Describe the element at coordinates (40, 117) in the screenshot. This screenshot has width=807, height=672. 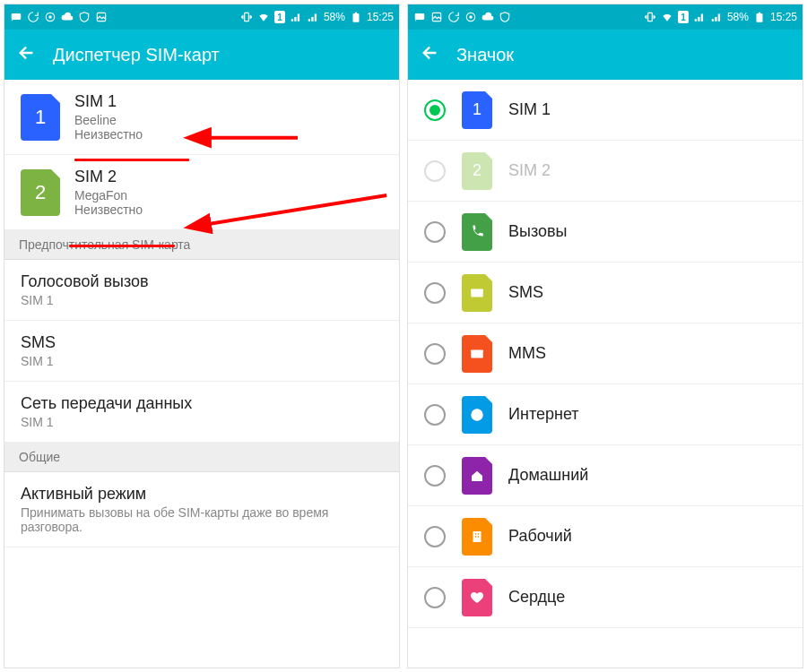
I see `sim1-icon: 1` at that location.